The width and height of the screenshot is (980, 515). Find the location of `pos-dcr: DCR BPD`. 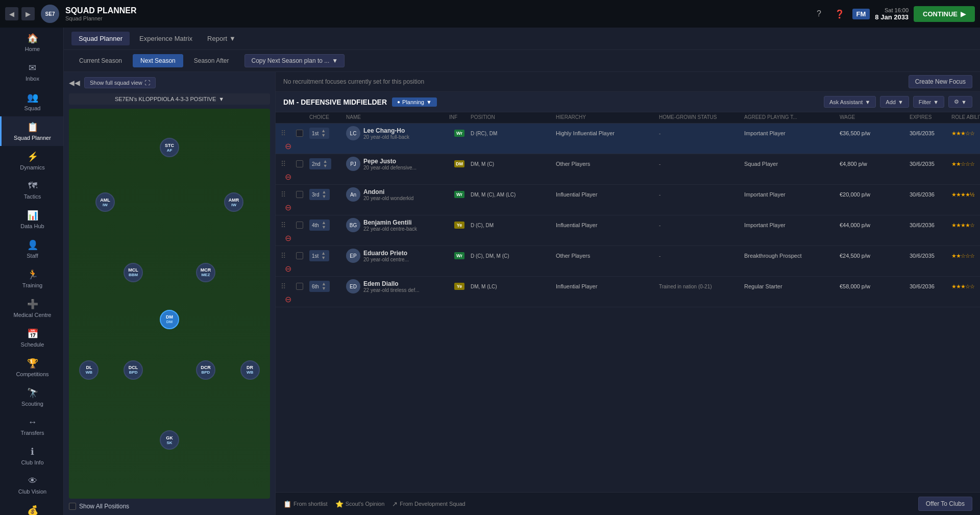

pos-dcr: DCR BPD is located at coordinates (206, 370).